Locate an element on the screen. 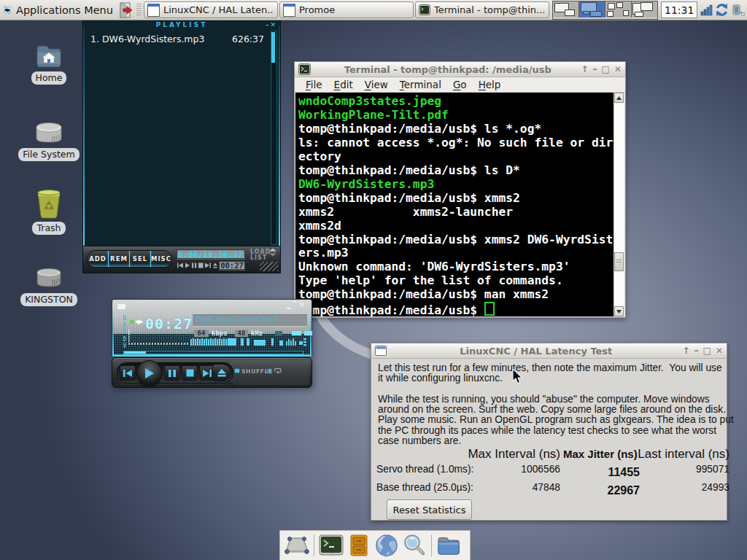 This screenshot has width=747, height=560. stop-icon is located at coordinates (201, 265).